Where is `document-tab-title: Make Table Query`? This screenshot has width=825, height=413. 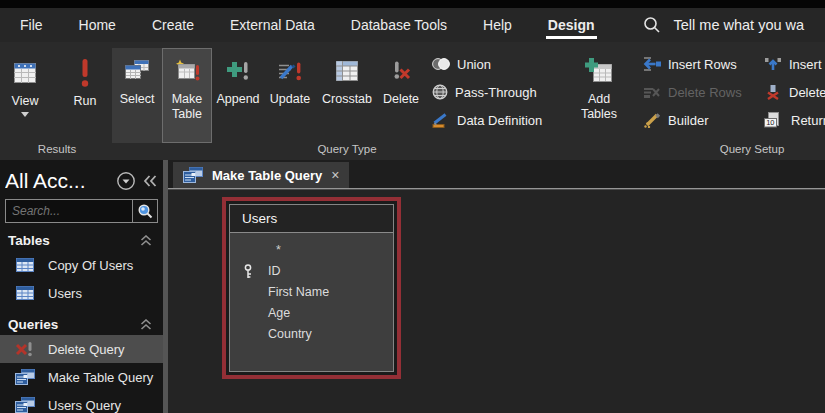 document-tab-title: Make Table Query is located at coordinates (267, 176).